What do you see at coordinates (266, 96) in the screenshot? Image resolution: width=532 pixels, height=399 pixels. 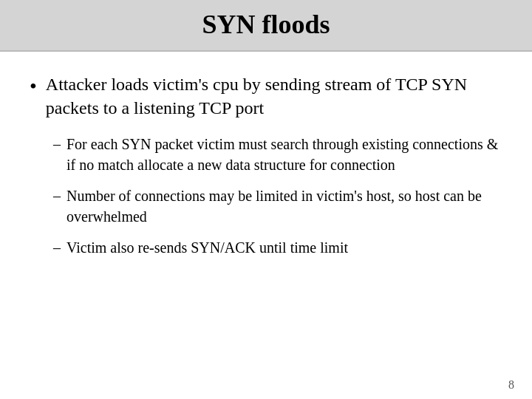 I see `main-bullet: • Attacker loads victim's cpu by sending…` at bounding box center [266, 96].